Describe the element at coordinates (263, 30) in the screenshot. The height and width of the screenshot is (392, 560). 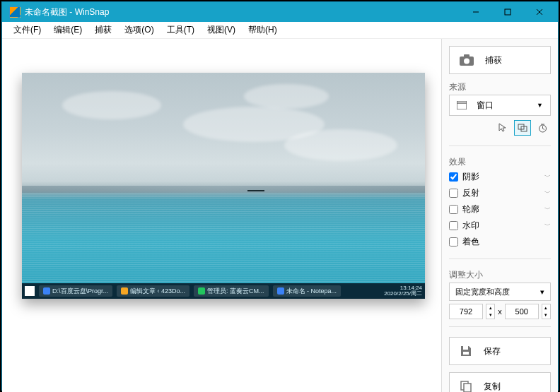
I see `menu-help: 帮助(H)` at that location.